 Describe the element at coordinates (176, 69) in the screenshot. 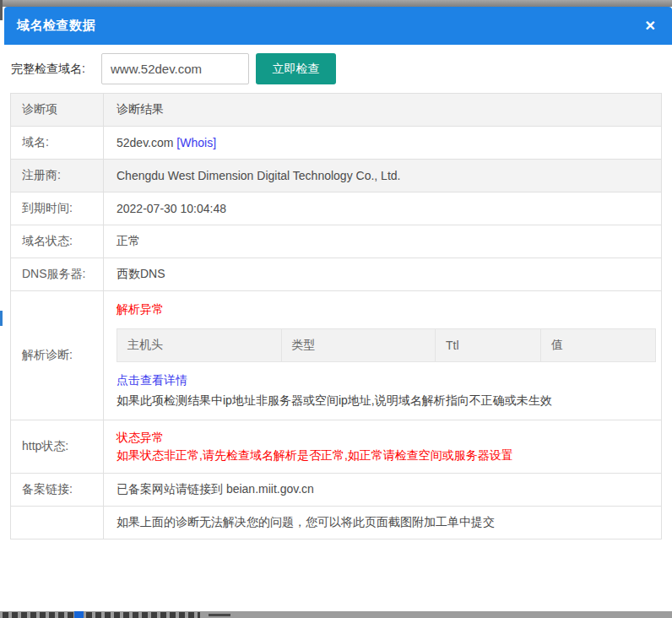

I see `domain-input` at that location.